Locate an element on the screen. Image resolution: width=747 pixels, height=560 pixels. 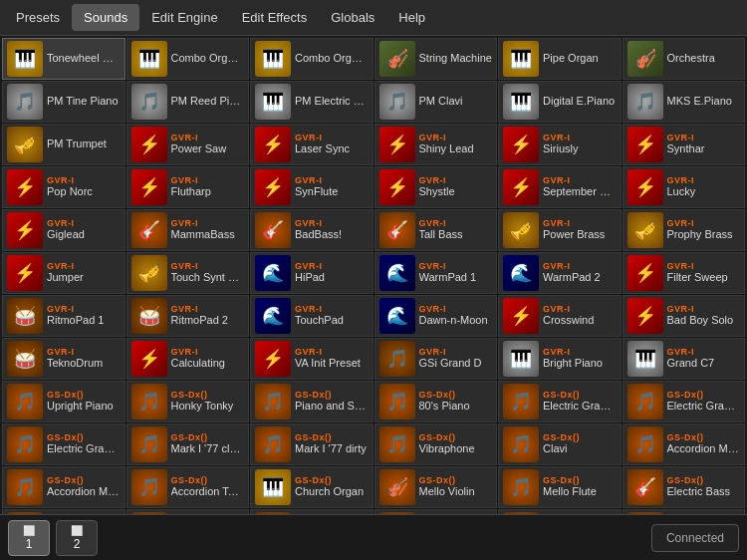
instrument-tag: GVR-I is located at coordinates (456, 266).